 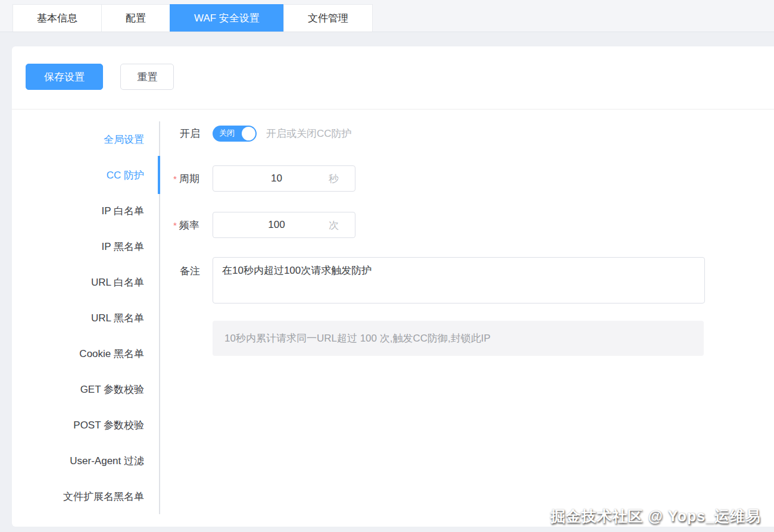 I want to click on period-label: * 周期, so click(x=196, y=179).